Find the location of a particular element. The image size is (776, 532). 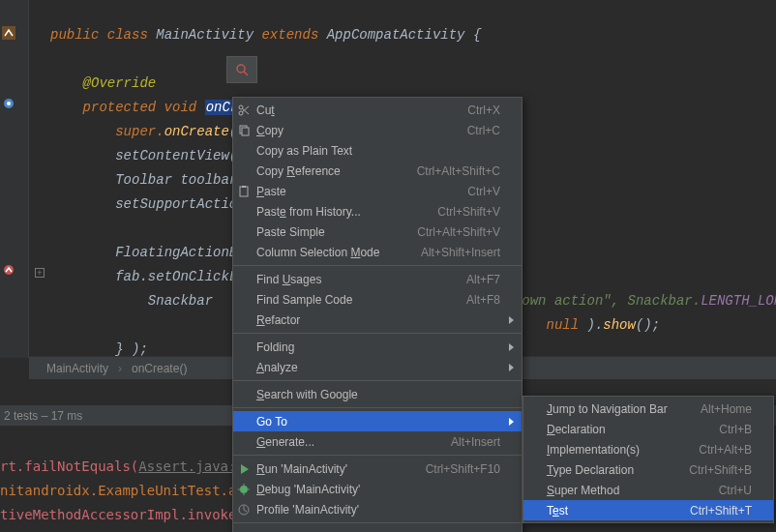

menu-item-shortcut: Ctrl+Shift+B is located at coordinates (720, 470).